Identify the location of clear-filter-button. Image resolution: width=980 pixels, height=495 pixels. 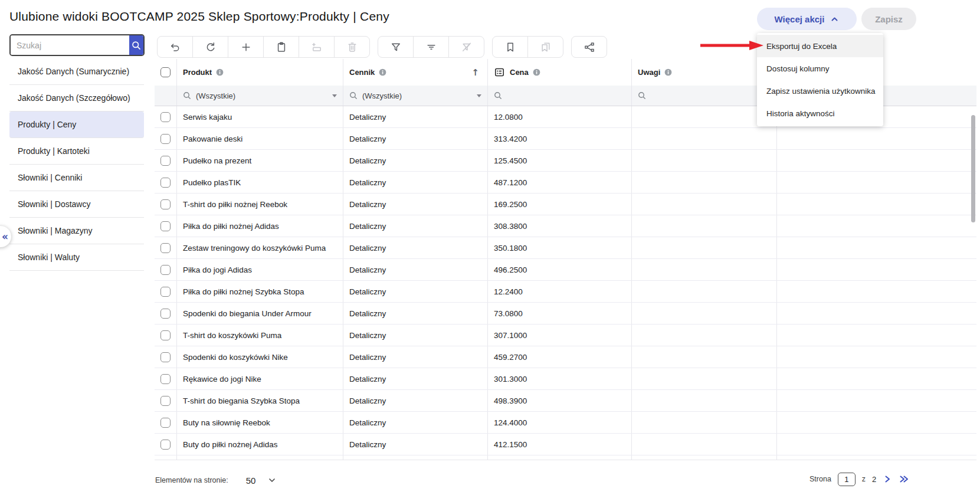
(466, 47).